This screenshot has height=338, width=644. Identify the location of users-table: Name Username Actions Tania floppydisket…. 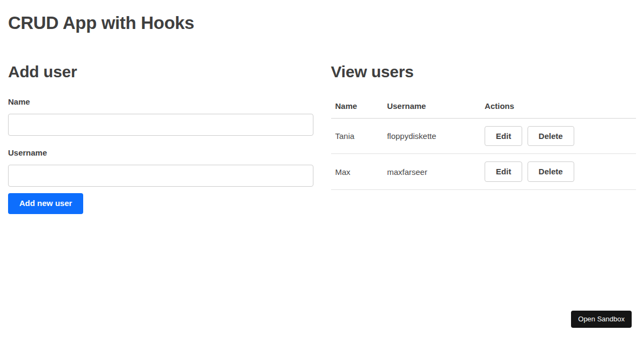
(484, 144).